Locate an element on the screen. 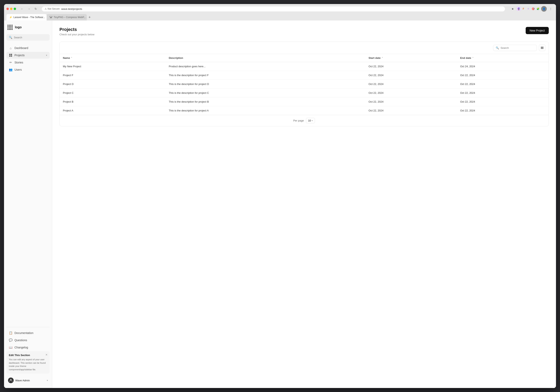  cell-name: Project A is located at coordinates (113, 111).